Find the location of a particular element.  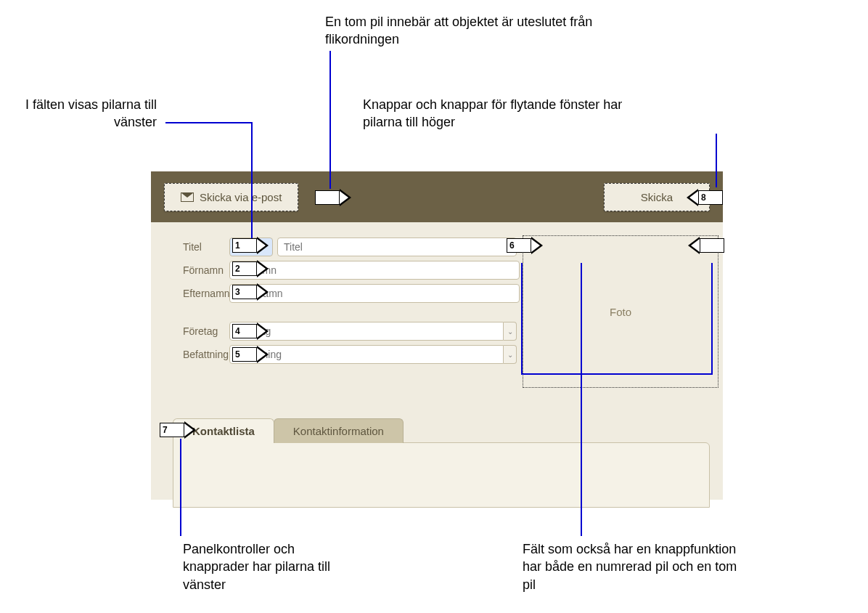

envelope-icon is located at coordinates (187, 198).